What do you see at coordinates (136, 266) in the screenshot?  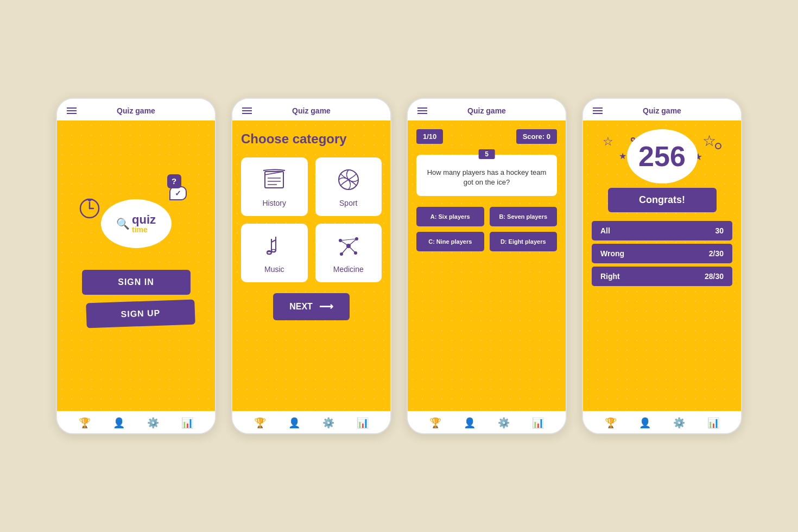 I see `phone-1: Quiz game ✓` at bounding box center [136, 266].